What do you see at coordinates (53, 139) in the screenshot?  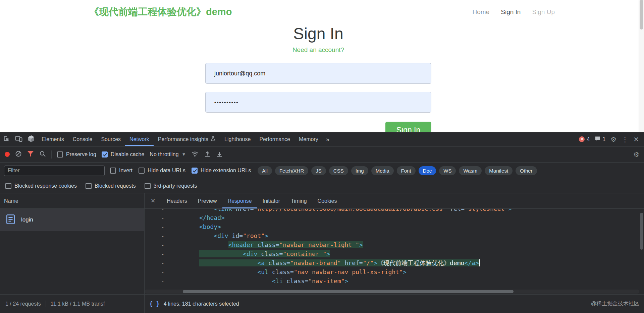 I see `tab-elements: Elements` at bounding box center [53, 139].